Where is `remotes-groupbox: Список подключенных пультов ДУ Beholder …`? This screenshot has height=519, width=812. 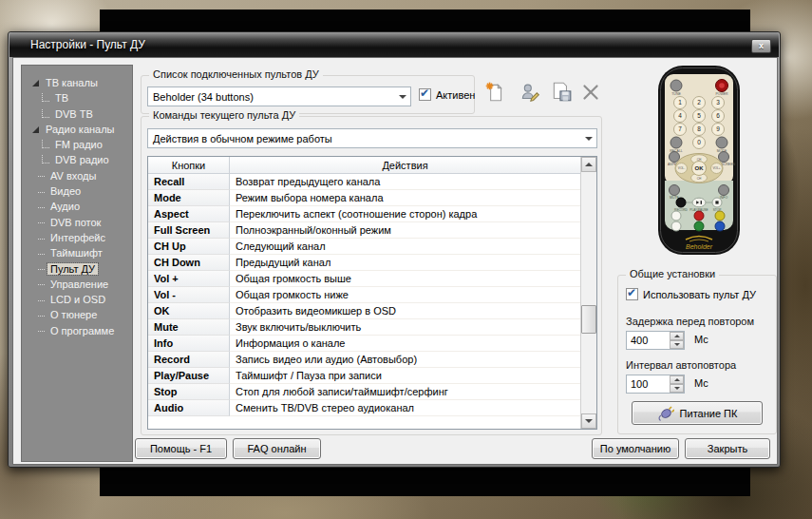 remotes-groupbox: Список подключенных пультов ДУ Beholder … is located at coordinates (308, 95).